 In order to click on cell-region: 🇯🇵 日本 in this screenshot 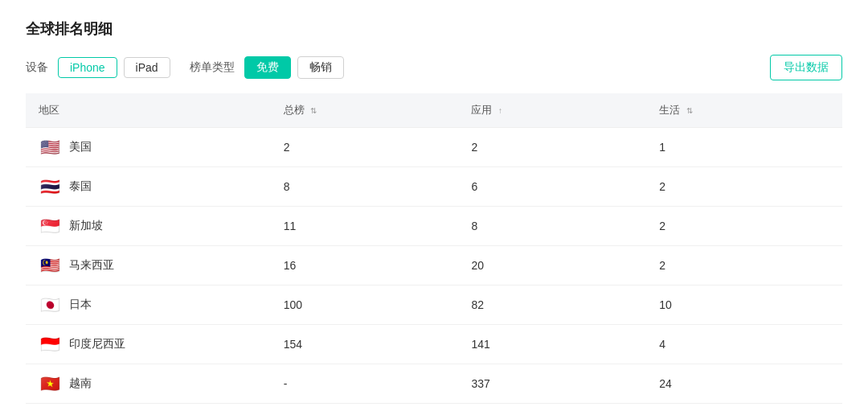, I will do `click(148, 306)`.